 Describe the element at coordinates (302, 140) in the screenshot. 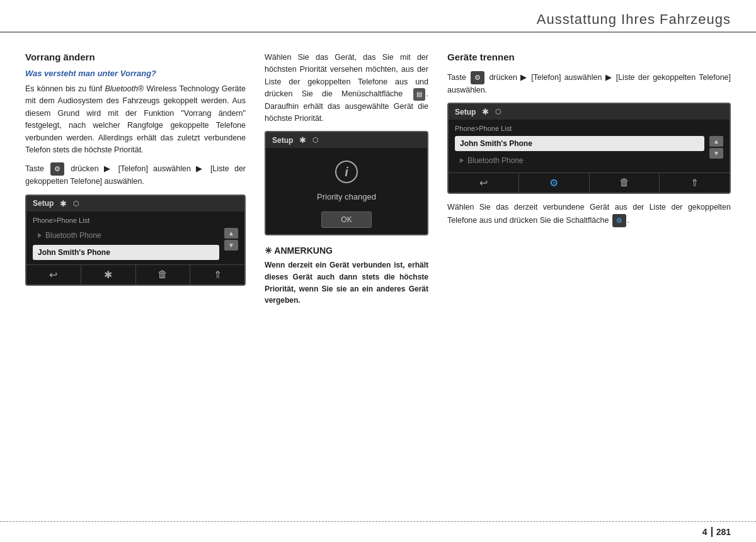

I see `bluetooth-icon-priority: ✱` at that location.